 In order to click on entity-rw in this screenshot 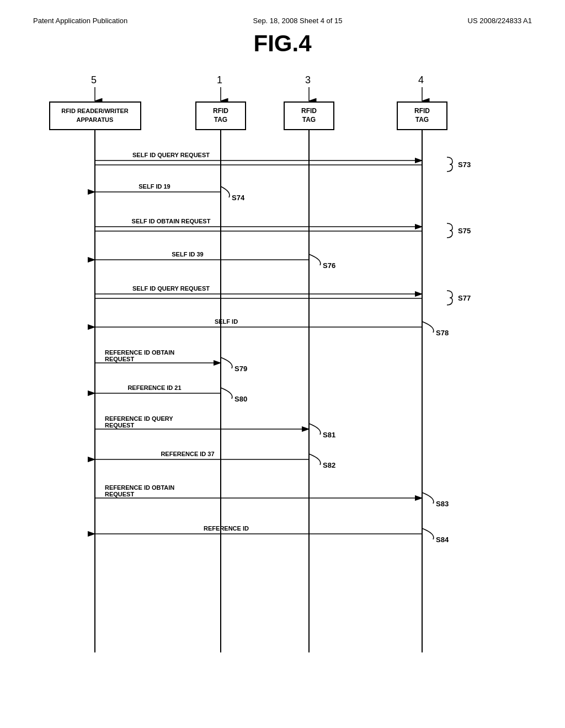, I will do `click(95, 116)`.